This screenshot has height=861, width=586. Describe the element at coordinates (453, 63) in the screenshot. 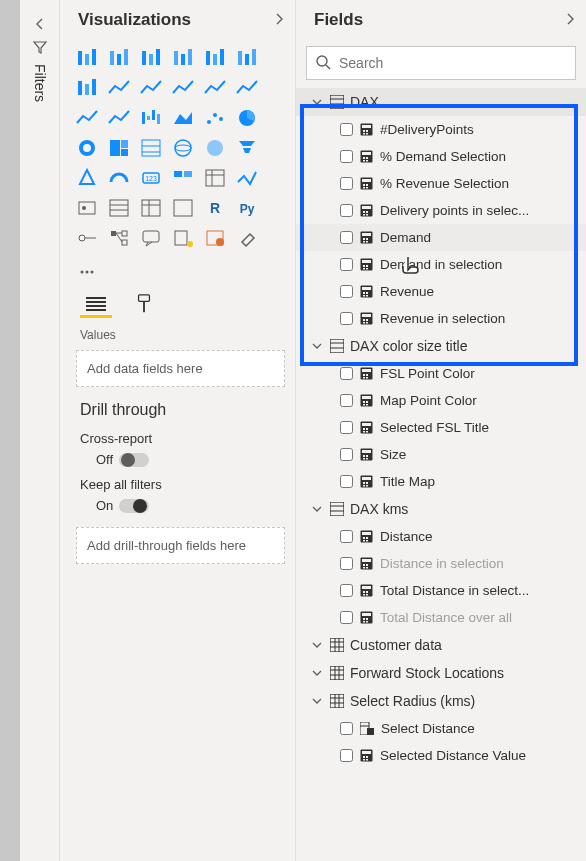

I see `search-input` at that location.